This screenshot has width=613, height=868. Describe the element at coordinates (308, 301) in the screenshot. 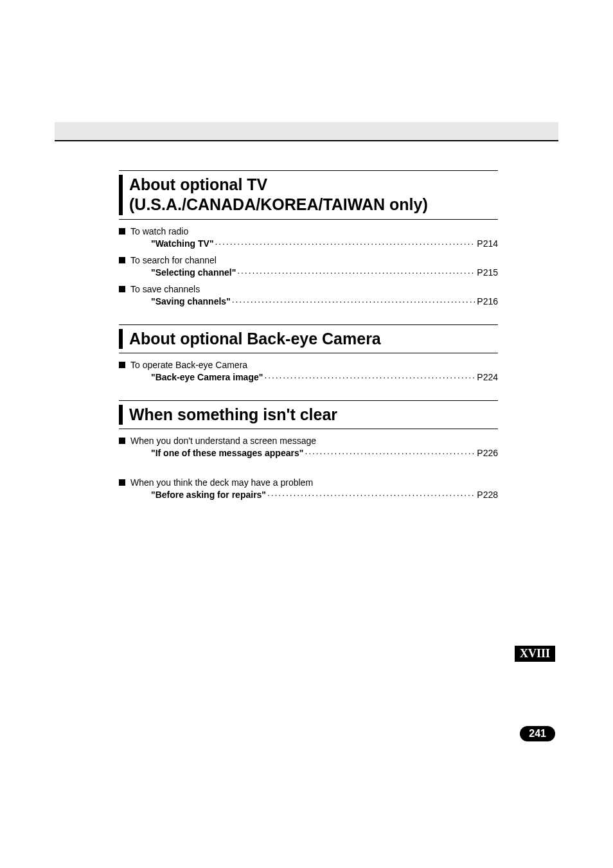

I see `toc-link-row: "Saving channels" P216` at that location.